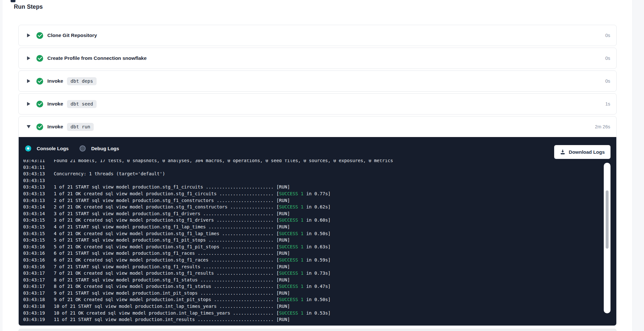  Describe the element at coordinates (317, 330) in the screenshot. I see `next-step-card-peek` at that location.